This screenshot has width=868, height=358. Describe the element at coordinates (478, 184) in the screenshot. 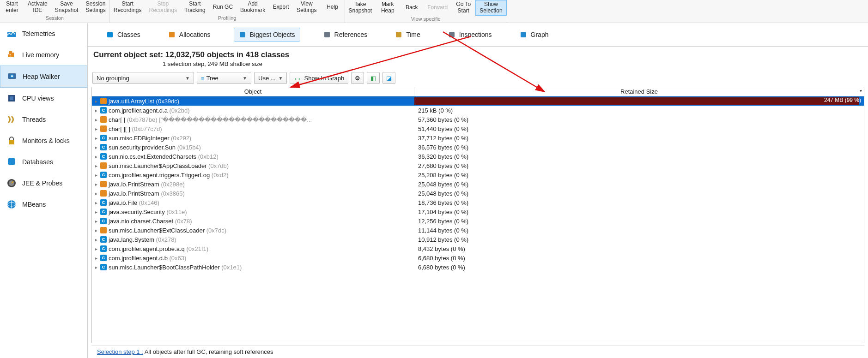

I see `table-row: ▸java.io.PrintStream (0x298e)25,048 byte…` at that location.